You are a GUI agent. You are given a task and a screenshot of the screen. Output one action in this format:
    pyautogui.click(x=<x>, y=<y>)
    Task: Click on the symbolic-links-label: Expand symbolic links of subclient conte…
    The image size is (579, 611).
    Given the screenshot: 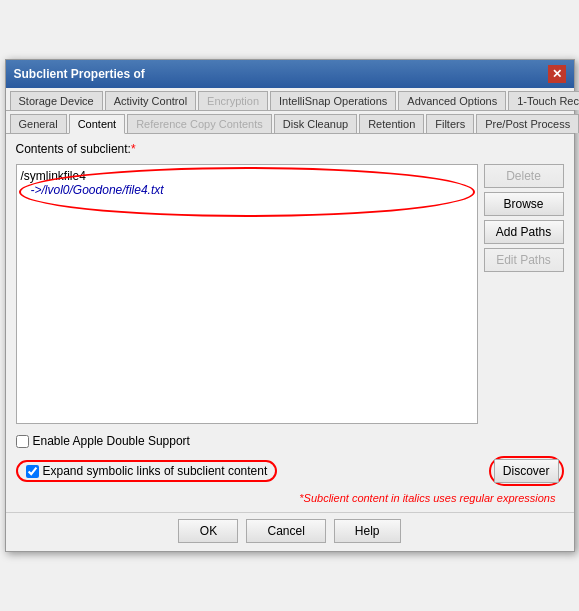 What is the action you would take?
    pyautogui.click(x=156, y=471)
    